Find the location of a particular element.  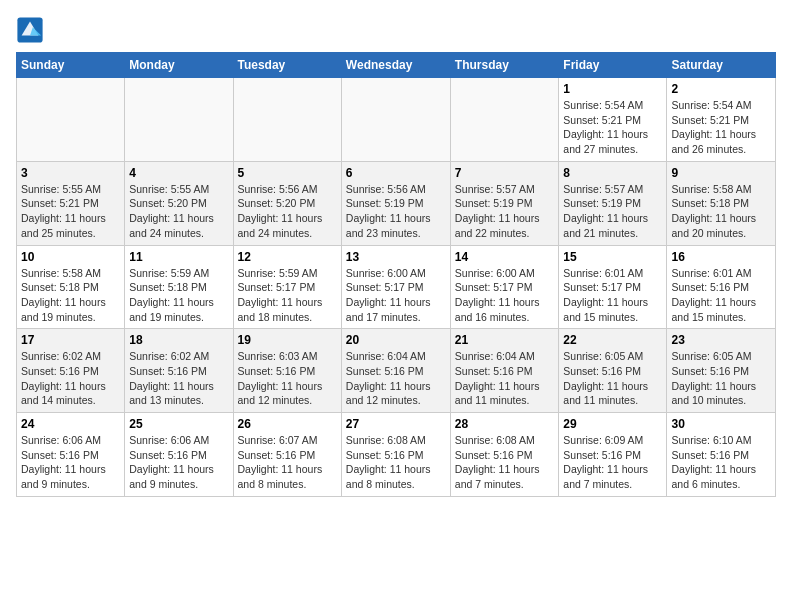

calendar-cell: 7Sunrise: 5:57 AM Sunset: 5:19 PM Daylig… is located at coordinates (504, 203).